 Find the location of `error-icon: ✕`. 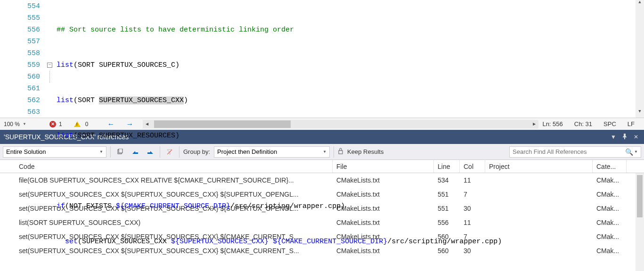

error-icon: ✕ is located at coordinates (53, 124).